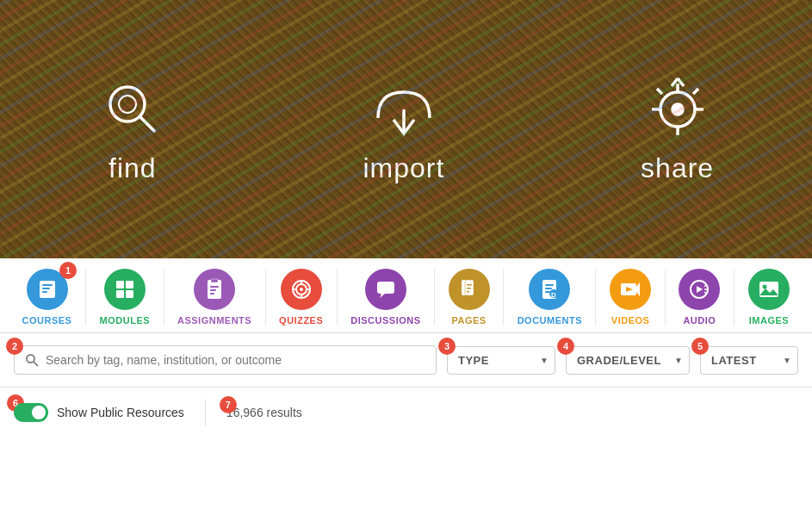 Image resolution: width=812 pixels, height=521 pixels. I want to click on sort-filter: 5 LATEST OLDEST POPULAR ▼, so click(749, 360).